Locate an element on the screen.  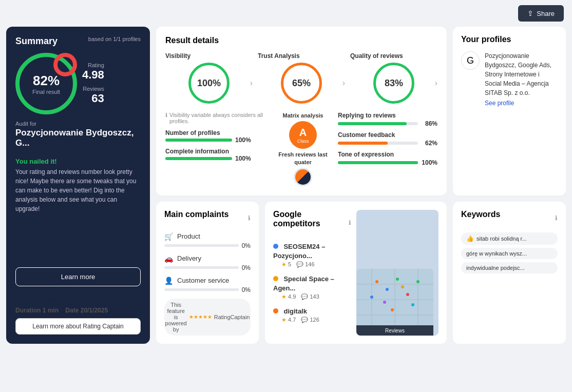
complaints-panel: Main complaints ℹ 🛒 Product 0% 🚗 is located at coordinates (207, 273).